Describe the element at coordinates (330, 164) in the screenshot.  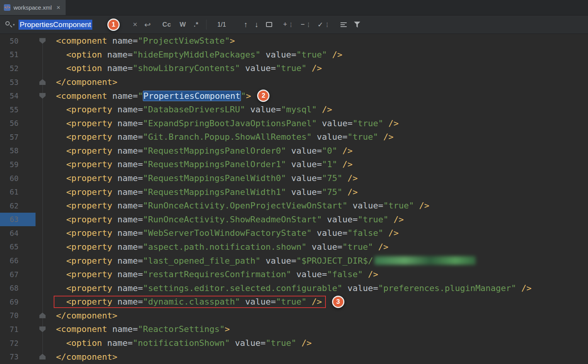
I see `code-token: "1"` at that location.